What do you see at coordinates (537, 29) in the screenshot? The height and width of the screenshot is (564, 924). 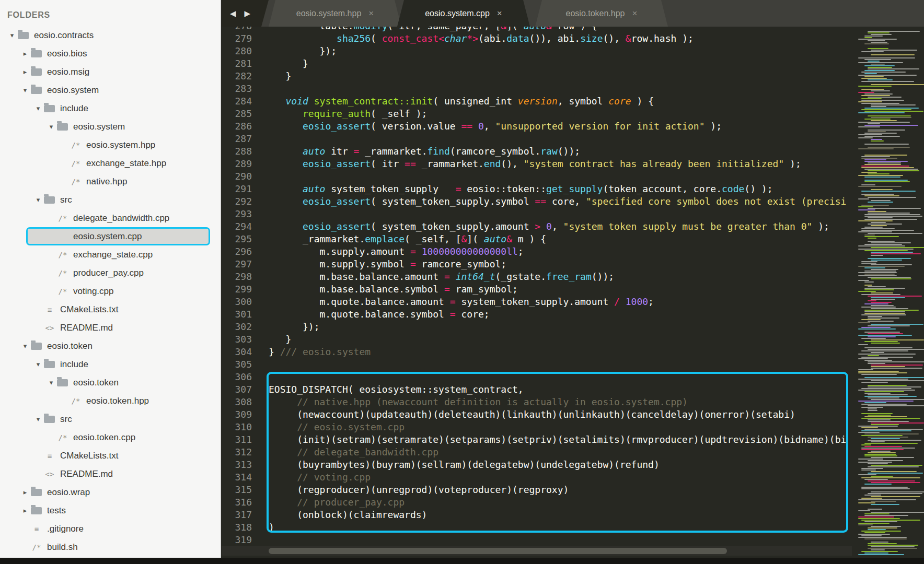 I see `code-line-278: 278 table.modify( itr, same_payer, [&]( …` at bounding box center [537, 29].